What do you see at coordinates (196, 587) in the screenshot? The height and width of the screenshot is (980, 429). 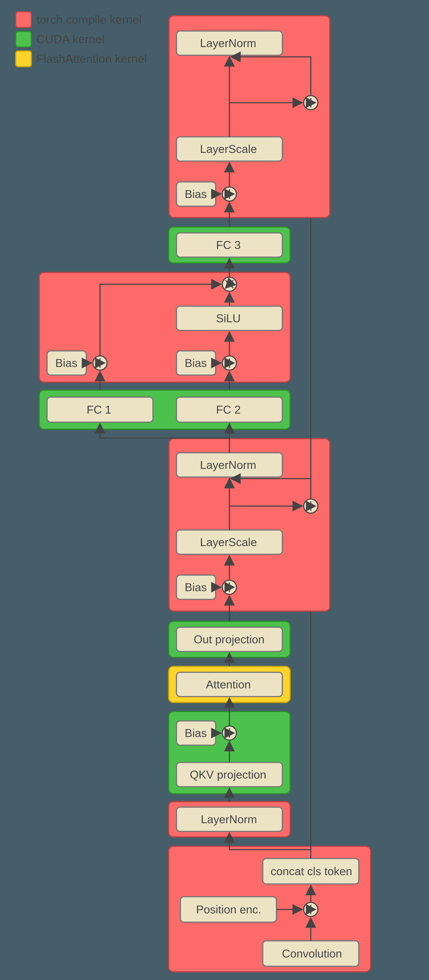 I see `label-bias-mid: Bias` at bounding box center [196, 587].